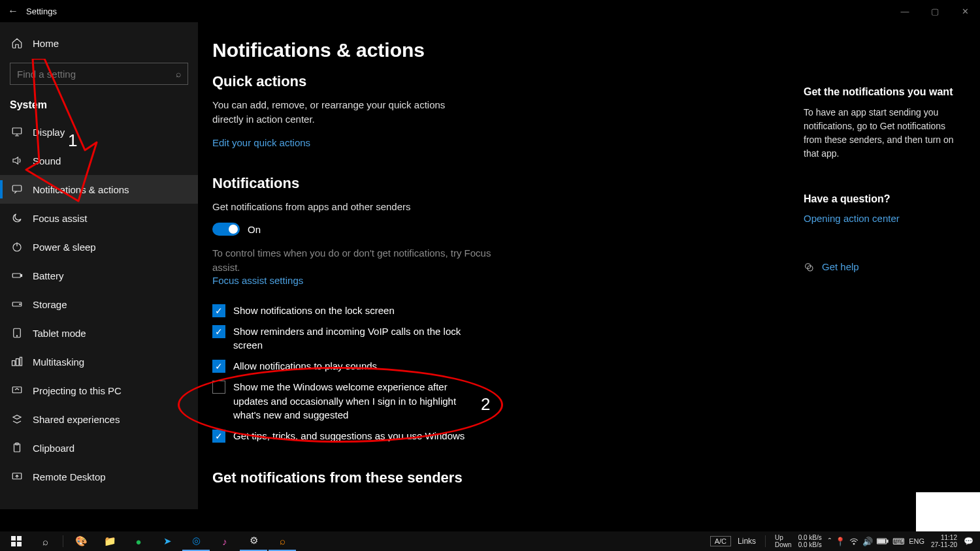 The image size is (980, 551). I want to click on search-input, so click(99, 74).